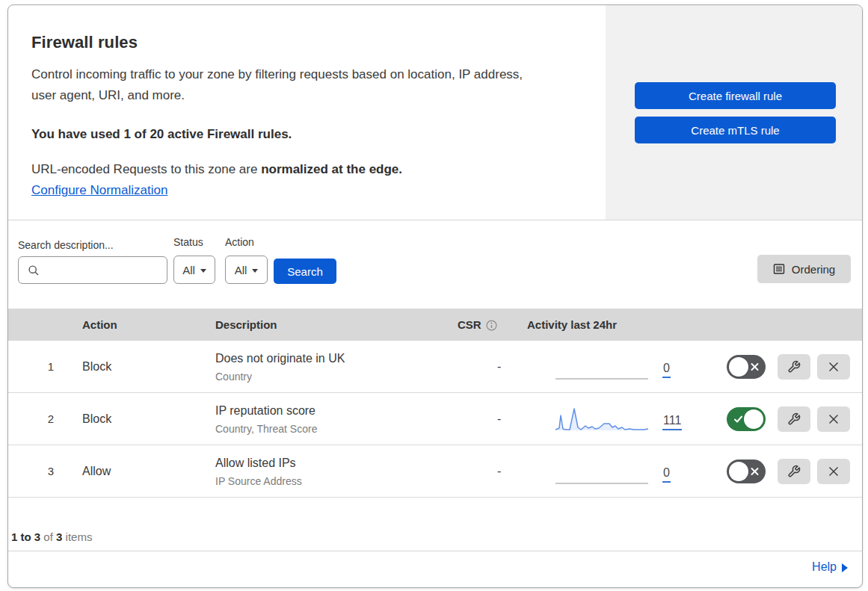 This screenshot has width=868, height=591. I want to click on action-filter-label: Action, so click(239, 242).